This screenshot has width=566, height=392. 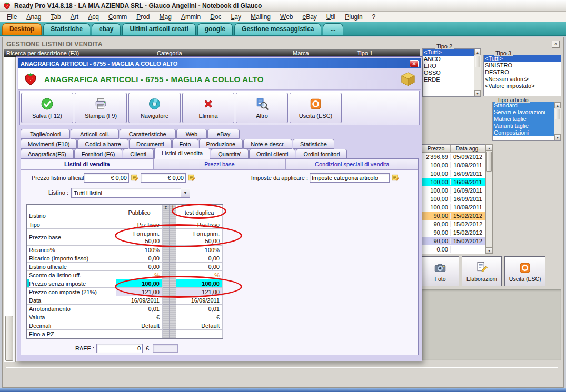 I want to click on toolbar-salva-f12: Salva (F12), so click(x=47, y=108).